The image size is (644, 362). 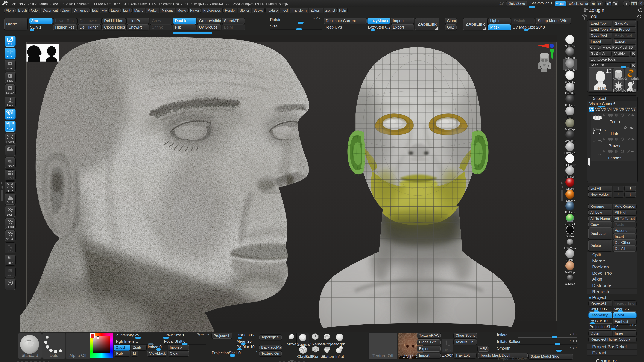 I want to click on svg-text: R, so click(x=10, y=88).